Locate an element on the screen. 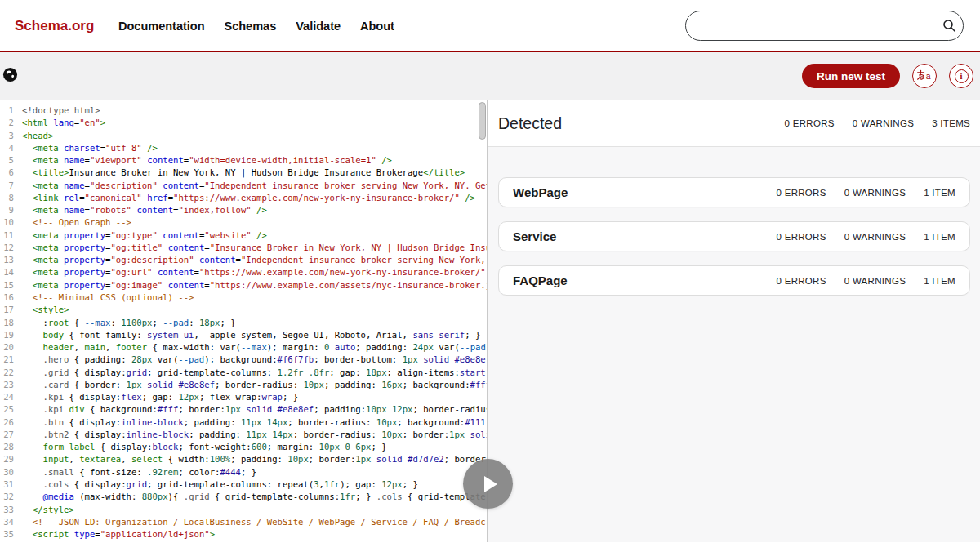 The width and height of the screenshot is (980, 543). run-new-test-button: Run new test is located at coordinates (851, 76).